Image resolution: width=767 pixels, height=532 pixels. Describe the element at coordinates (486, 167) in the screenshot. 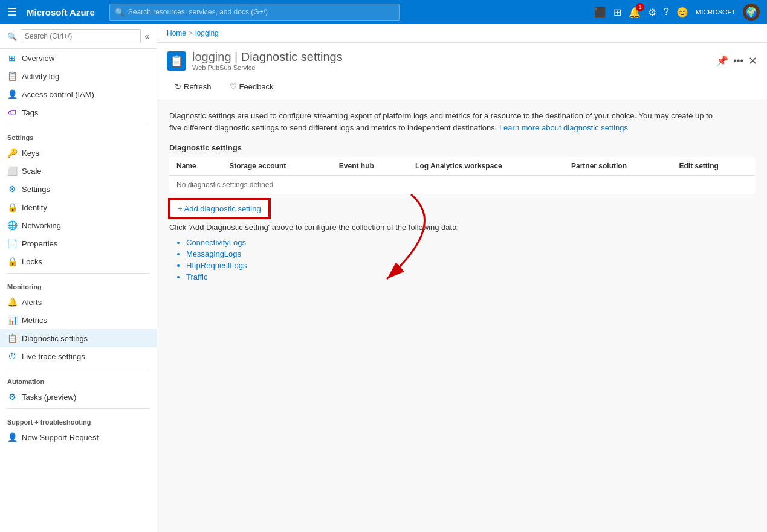

I see `col-log-analytics: Log Analytics workspace` at that location.